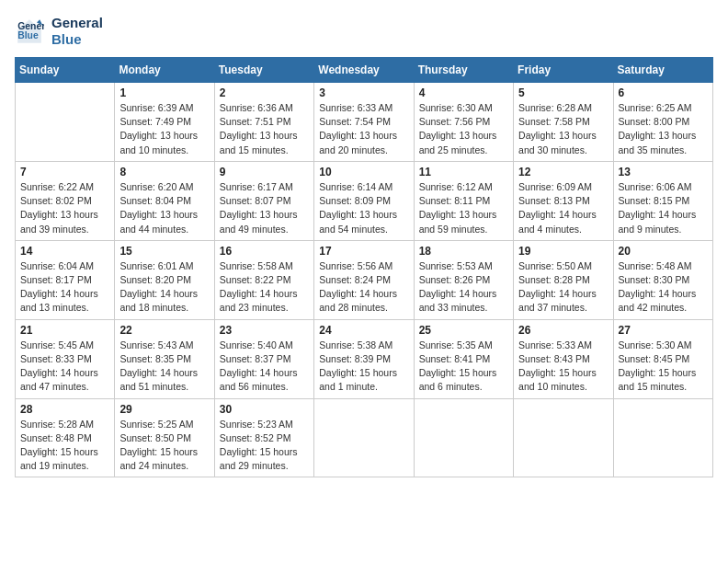 The width and height of the screenshot is (728, 563). I want to click on day-info-line: and 23 minutes., so click(265, 307).